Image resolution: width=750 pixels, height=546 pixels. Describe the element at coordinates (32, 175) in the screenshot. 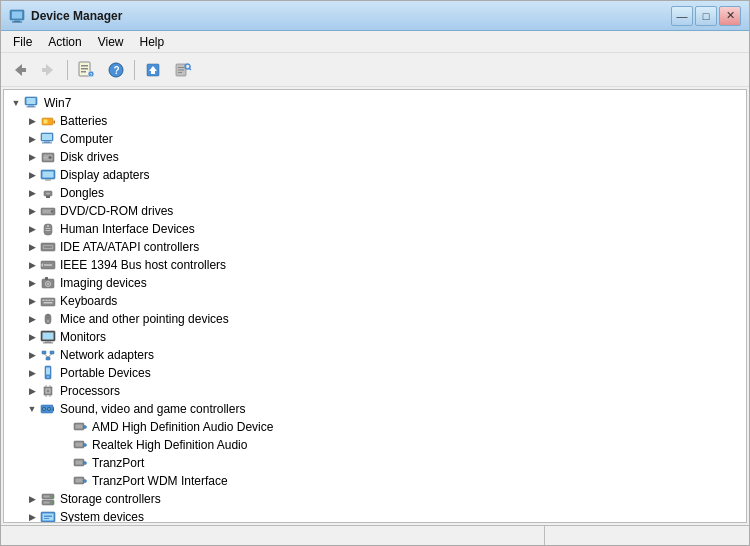

I see `display-expander: ▶` at that location.